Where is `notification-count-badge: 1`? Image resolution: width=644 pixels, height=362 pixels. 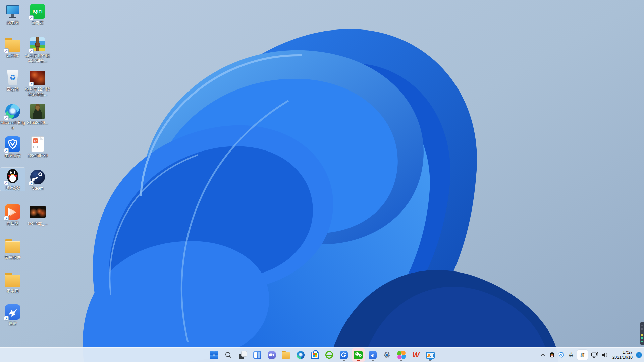
notification-count-badge: 1 is located at coordinates (639, 355).